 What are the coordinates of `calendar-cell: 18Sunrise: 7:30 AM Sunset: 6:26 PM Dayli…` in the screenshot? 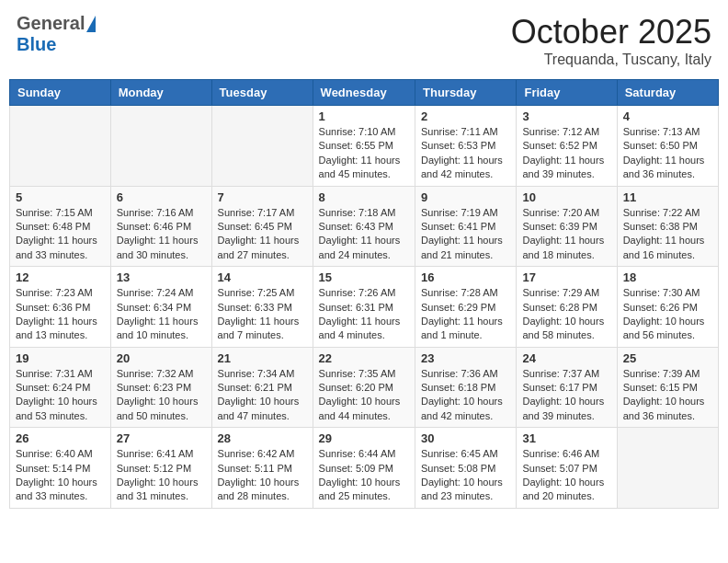 It's located at (667, 307).